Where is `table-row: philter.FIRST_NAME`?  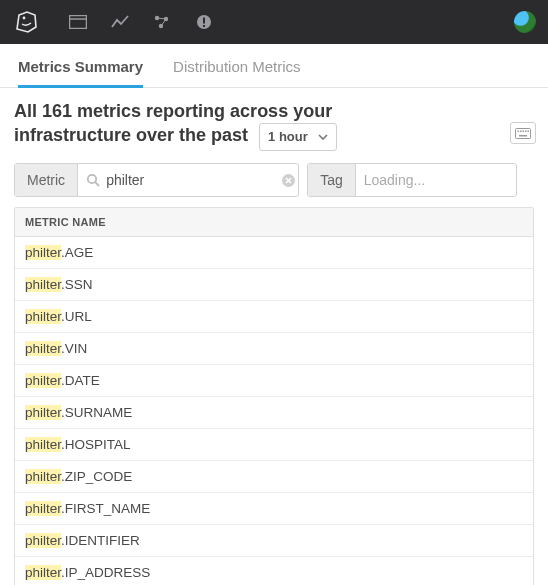 table-row: philter.FIRST_NAME is located at coordinates (274, 509).